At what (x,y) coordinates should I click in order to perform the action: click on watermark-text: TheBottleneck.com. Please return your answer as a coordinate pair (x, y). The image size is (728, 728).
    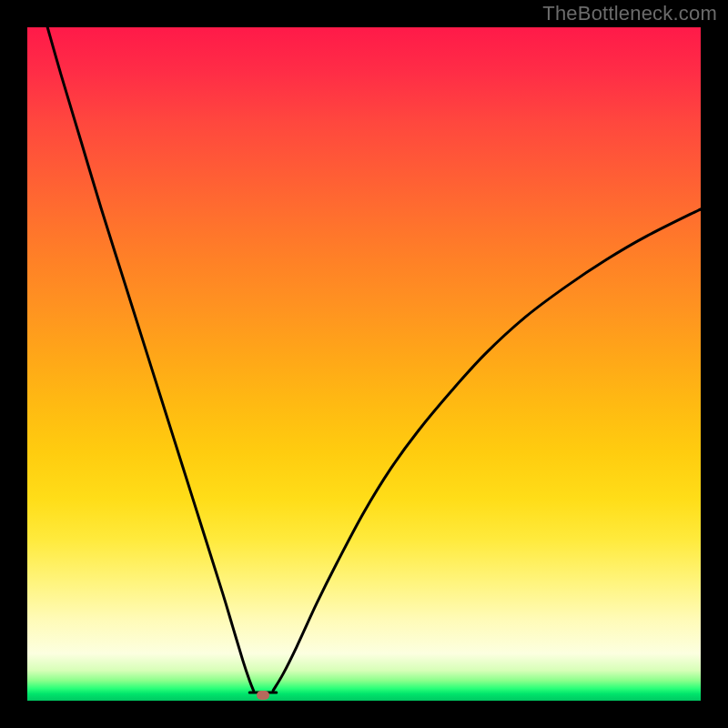
    Looking at the image, I should click on (630, 14).